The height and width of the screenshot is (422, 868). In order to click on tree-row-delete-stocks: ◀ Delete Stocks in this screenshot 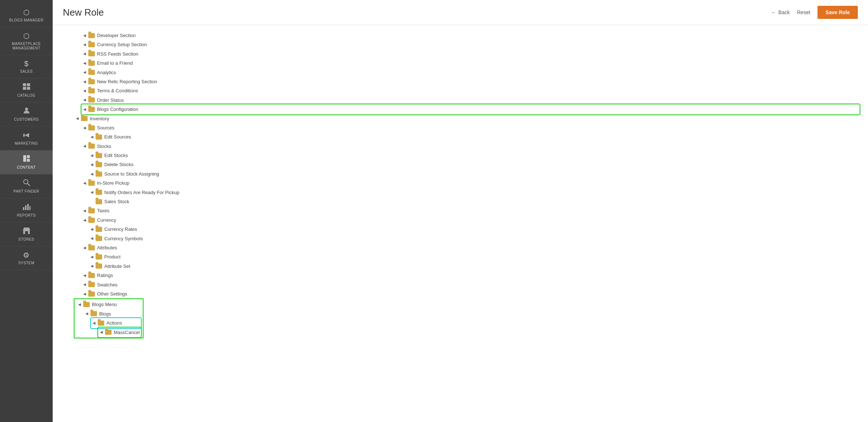, I will do `click(474, 164)`.